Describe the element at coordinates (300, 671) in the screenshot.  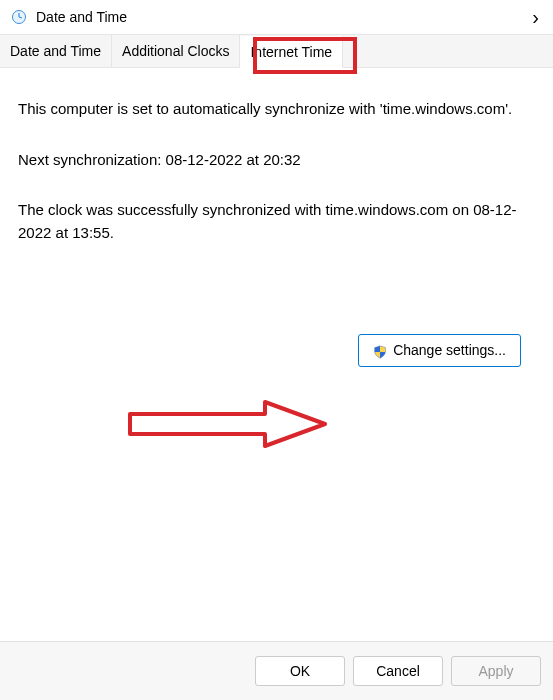
I see `ok-button: OK` at that location.